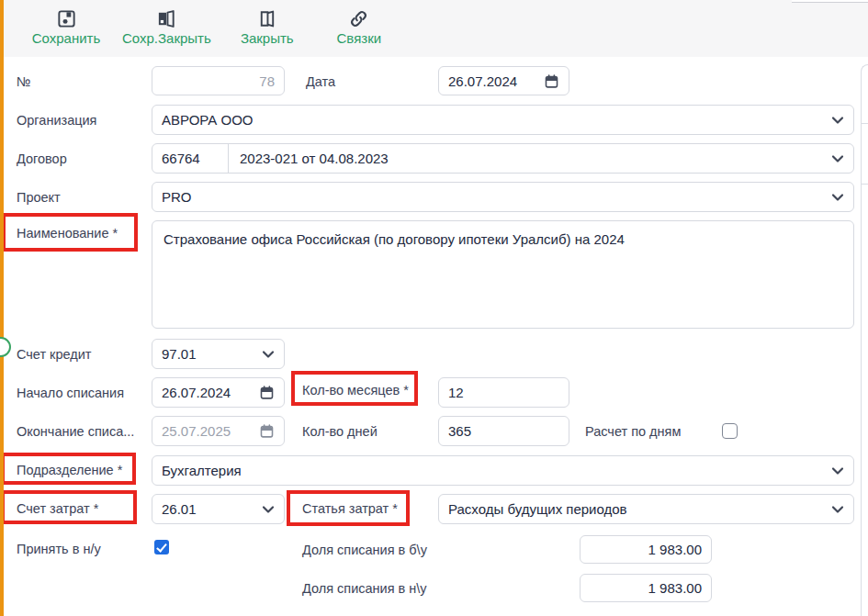  Describe the element at coordinates (219, 431) in the screenshot. I see `end-date-input: 25.07.2025` at that location.